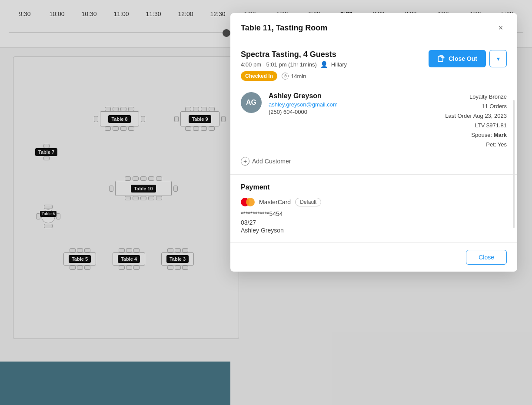 This screenshot has height=405, width=532. I want to click on reservation-name: Spectra Tasting, 4 Guests, so click(294, 55).